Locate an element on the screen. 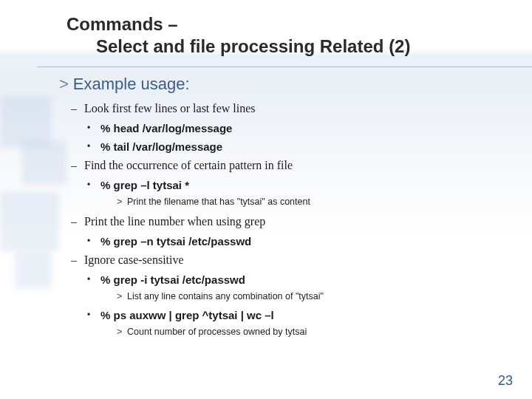 The height and width of the screenshot is (399, 532). list-item: % grep -i tytsai /etc/passwd is located at coordinates (291, 279).